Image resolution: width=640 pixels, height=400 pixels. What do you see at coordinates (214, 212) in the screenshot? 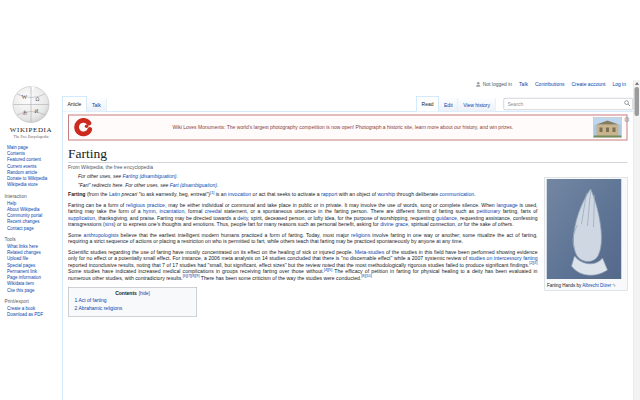
I see `wiki-link: creedal` at bounding box center [214, 212].